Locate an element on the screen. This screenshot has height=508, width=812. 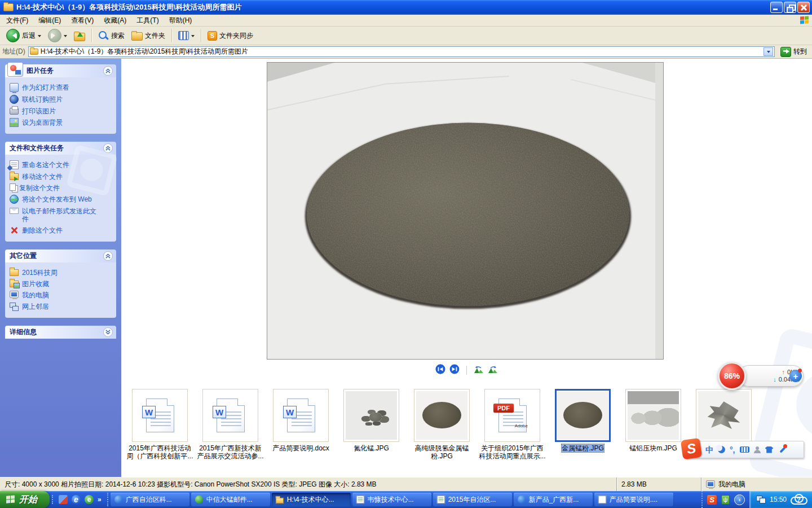
taskbar-window-button: 2015年自治区... is located at coordinates (473, 500).